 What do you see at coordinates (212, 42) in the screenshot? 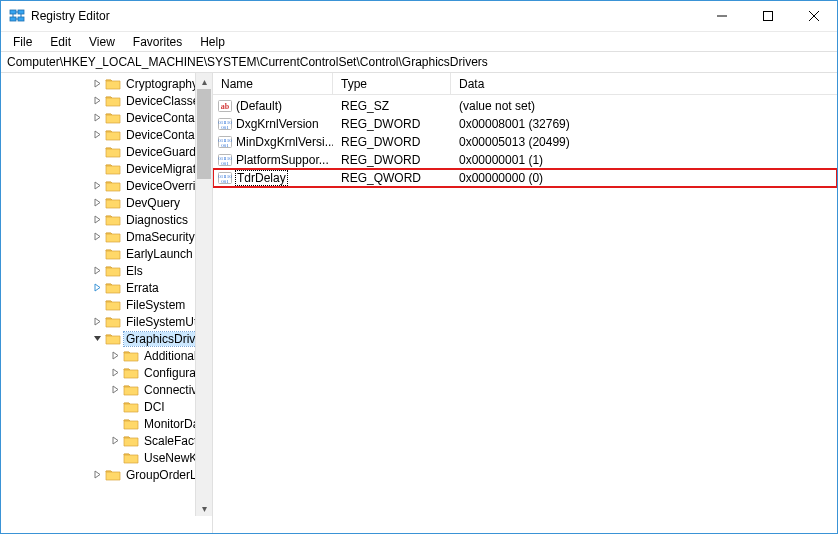
I see `menu-help: Help` at bounding box center [212, 42].